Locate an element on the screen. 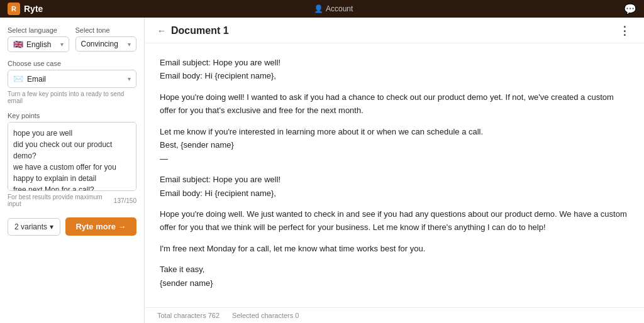 The height and width of the screenshot is (323, 644). content-block-1: Hope you're doing well! I wanted to ask … is located at coordinates (394, 104).